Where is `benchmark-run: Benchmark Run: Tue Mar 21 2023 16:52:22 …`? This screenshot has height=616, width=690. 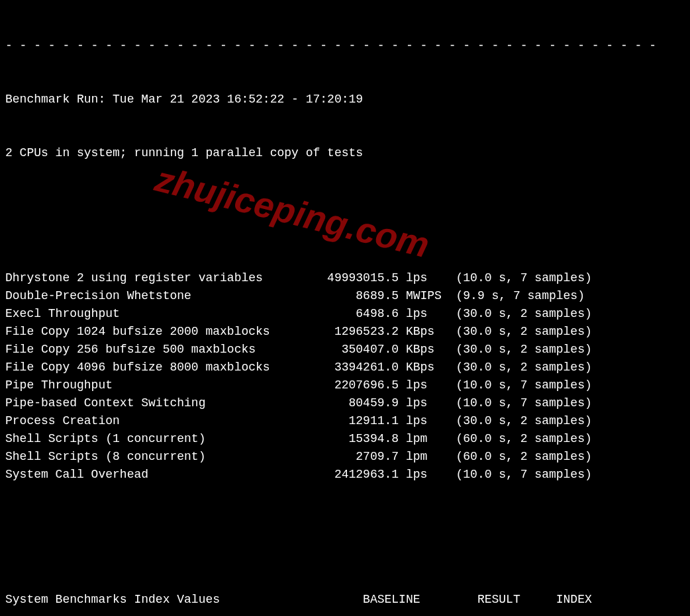 benchmark-run: Benchmark Run: Tue Mar 21 2023 16:52:22 … is located at coordinates (345, 99).